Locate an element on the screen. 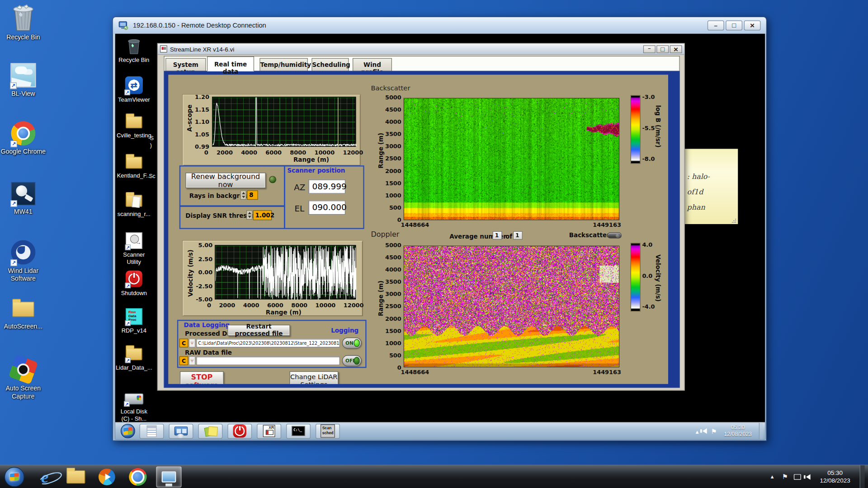 Image resolution: width=868 pixels, height=488 pixels. remote-start-button is located at coordinates (128, 431).